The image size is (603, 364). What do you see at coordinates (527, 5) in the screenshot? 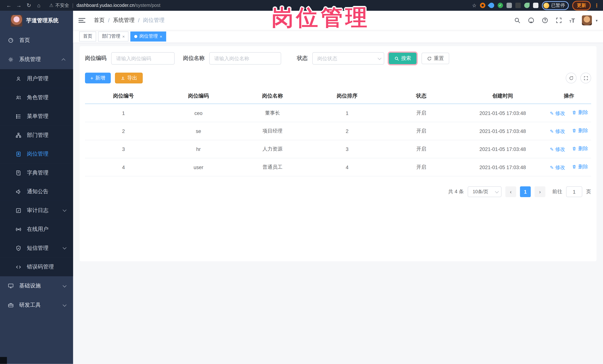
I see `extension-green-leaf-icon` at bounding box center [527, 5].